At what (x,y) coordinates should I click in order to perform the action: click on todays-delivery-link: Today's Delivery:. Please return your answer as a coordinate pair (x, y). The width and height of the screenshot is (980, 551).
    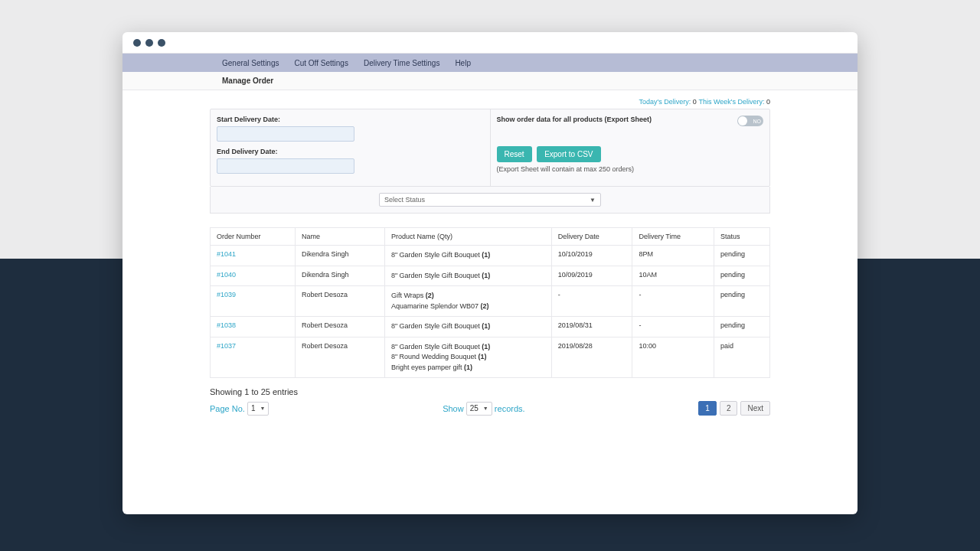
    Looking at the image, I should click on (665, 102).